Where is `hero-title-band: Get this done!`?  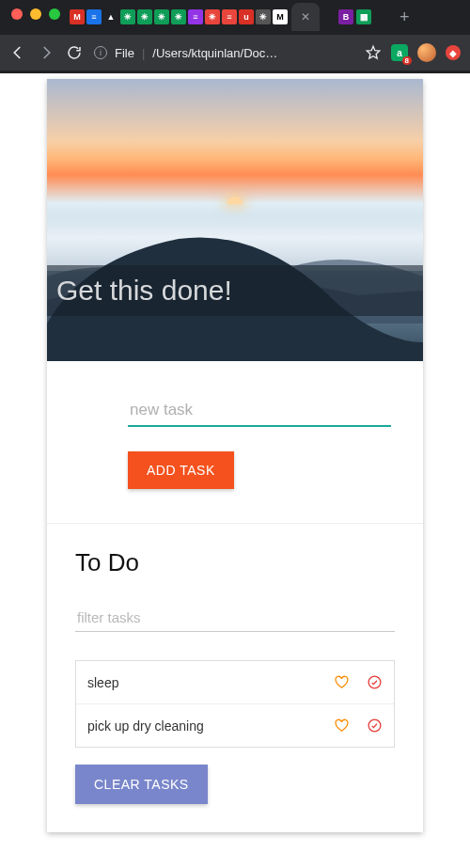 hero-title-band: Get this done! is located at coordinates (235, 291).